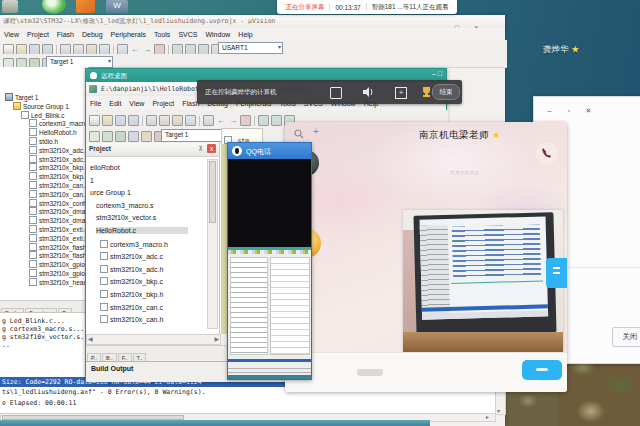  What do you see at coordinates (208, 120) in the screenshot?
I see `redo-icon` at bounding box center [208, 120].